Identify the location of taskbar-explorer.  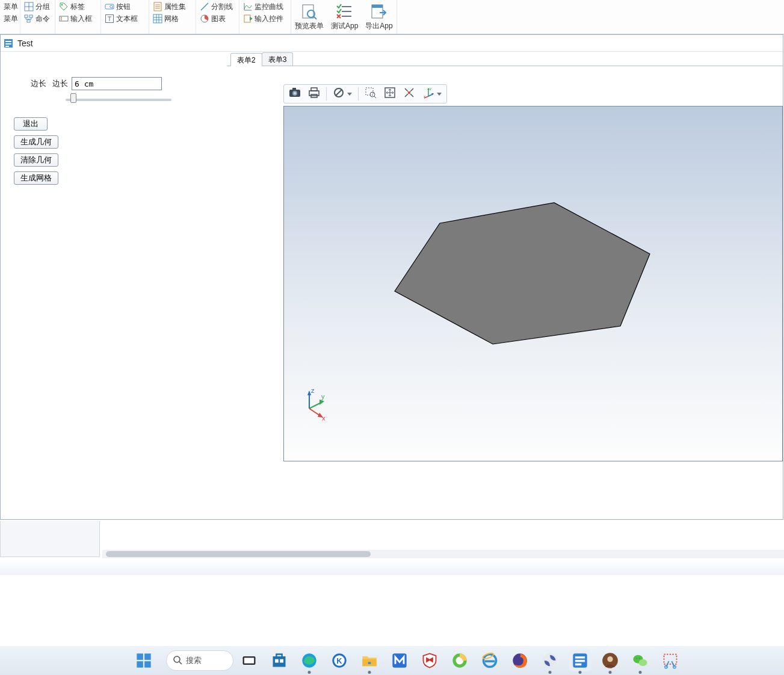
(369, 661).